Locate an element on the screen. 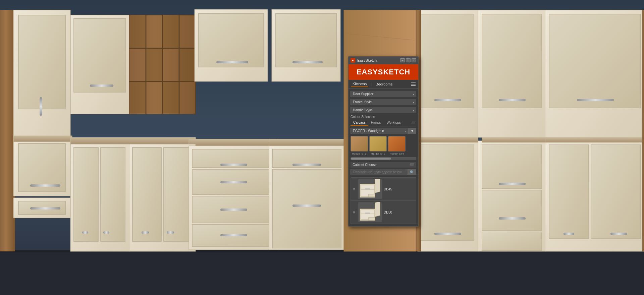  frontal-style-dropdown-wrap: Frontal Style is located at coordinates (383, 102).